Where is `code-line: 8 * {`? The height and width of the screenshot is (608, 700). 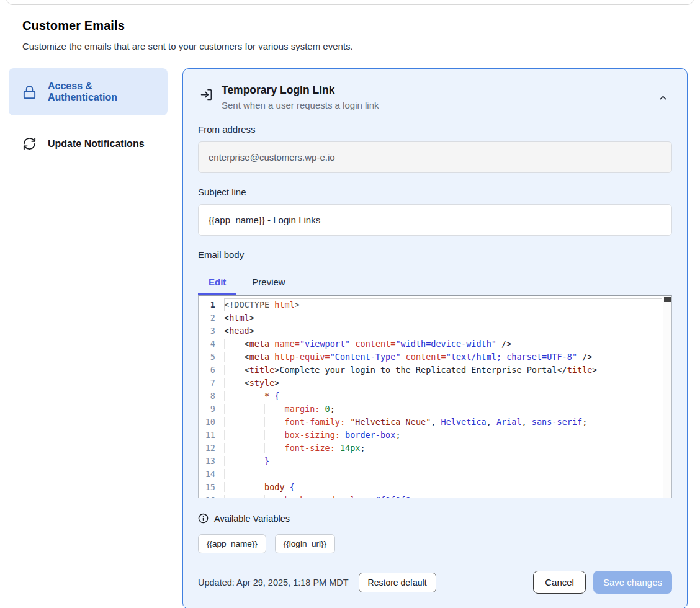
code-line: 8 * { is located at coordinates (431, 396).